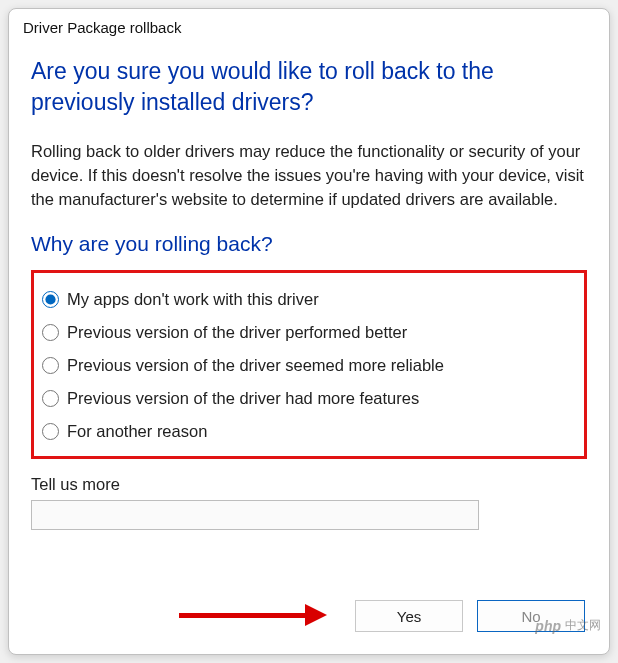  I want to click on warning-text: Rolling back to older drivers may reduce…, so click(309, 176).